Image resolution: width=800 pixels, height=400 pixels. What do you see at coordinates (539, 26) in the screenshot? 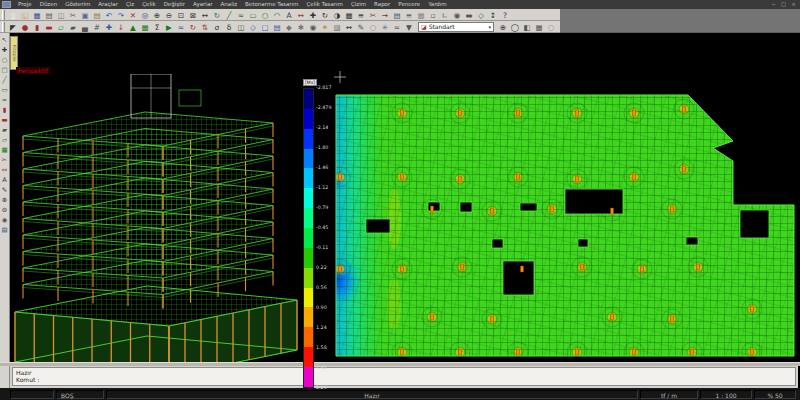
I see `wireframe-icon: ▦` at bounding box center [539, 26].